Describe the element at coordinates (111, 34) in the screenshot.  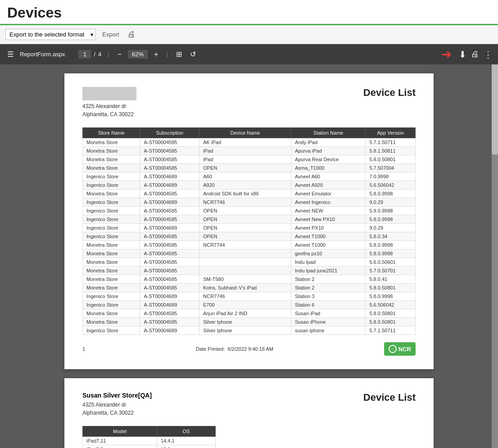
I see `export-button: Export` at that location.